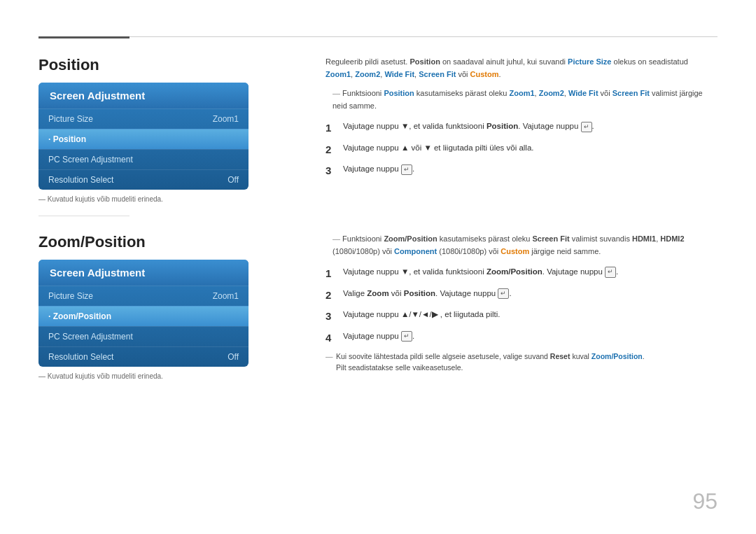  Describe the element at coordinates (522, 150) in the screenshot. I see `position-step-2: 2 Vajutage nuppu ▲ või ▼ et liigutada pi…` at that location.